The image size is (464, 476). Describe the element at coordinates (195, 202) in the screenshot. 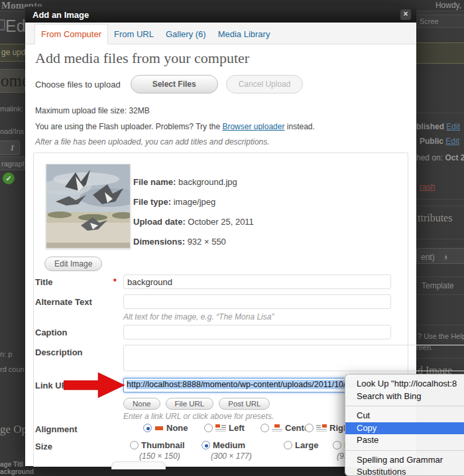

I see `file-type-value: image/jpeg` at that location.